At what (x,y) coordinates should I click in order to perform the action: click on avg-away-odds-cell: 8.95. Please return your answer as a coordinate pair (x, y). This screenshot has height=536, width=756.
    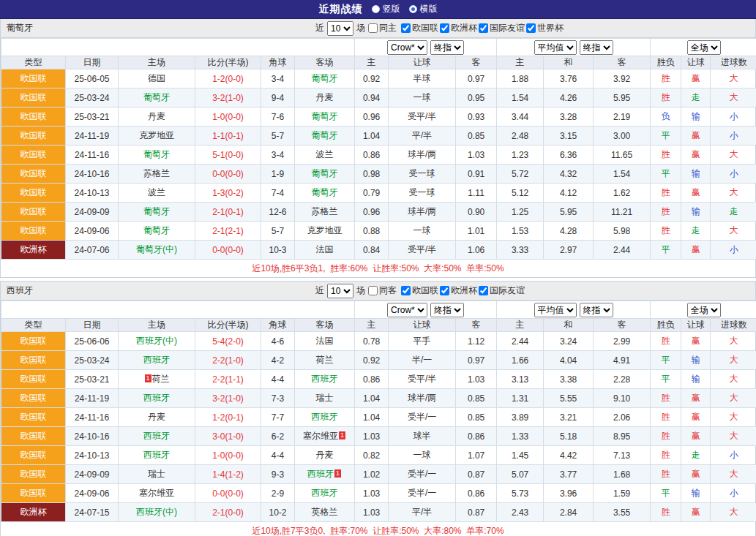
    Looking at the image, I should click on (622, 437).